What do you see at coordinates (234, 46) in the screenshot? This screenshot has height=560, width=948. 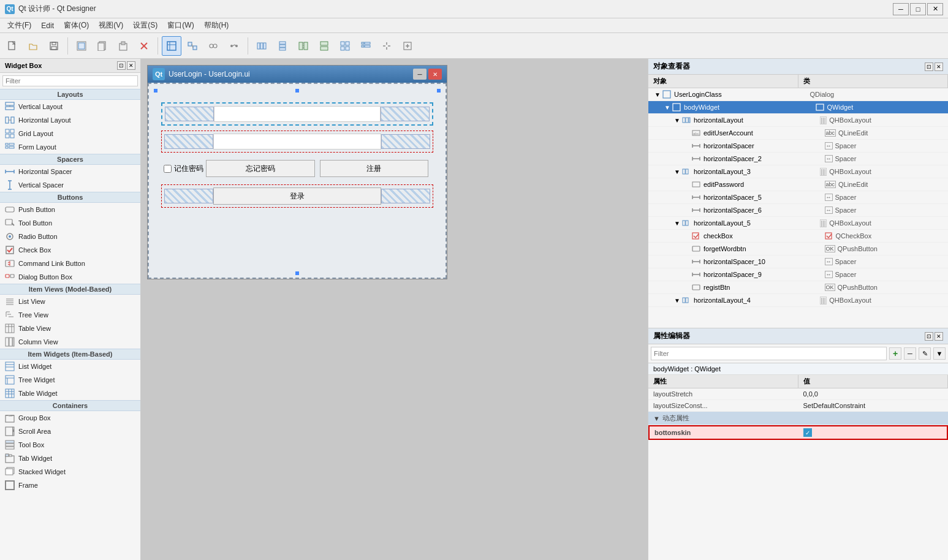 I see `toolbar-signal-slot` at bounding box center [234, 46].